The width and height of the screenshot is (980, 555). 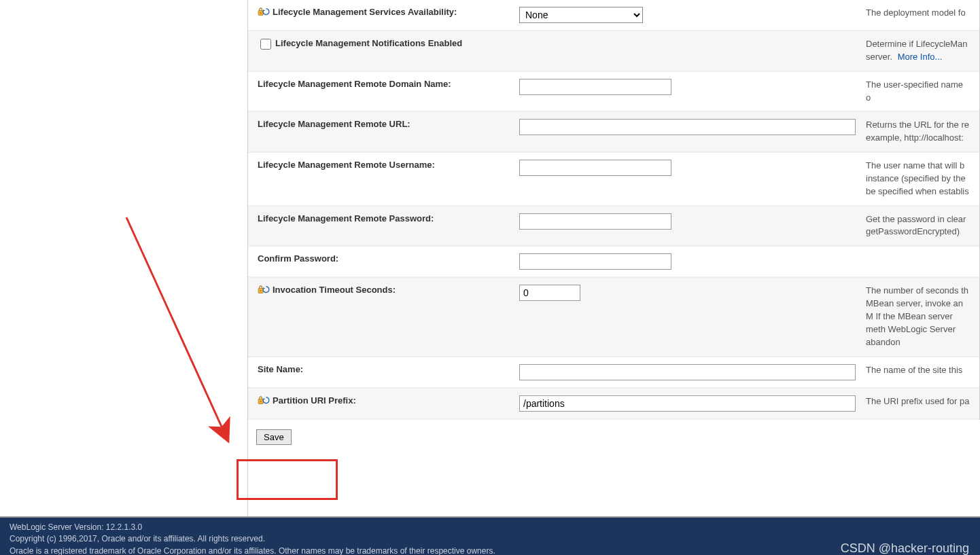 What do you see at coordinates (490, 527) in the screenshot?
I see `footer-version: WebLogic Server Version: 12.2.1.3.0` at bounding box center [490, 527].